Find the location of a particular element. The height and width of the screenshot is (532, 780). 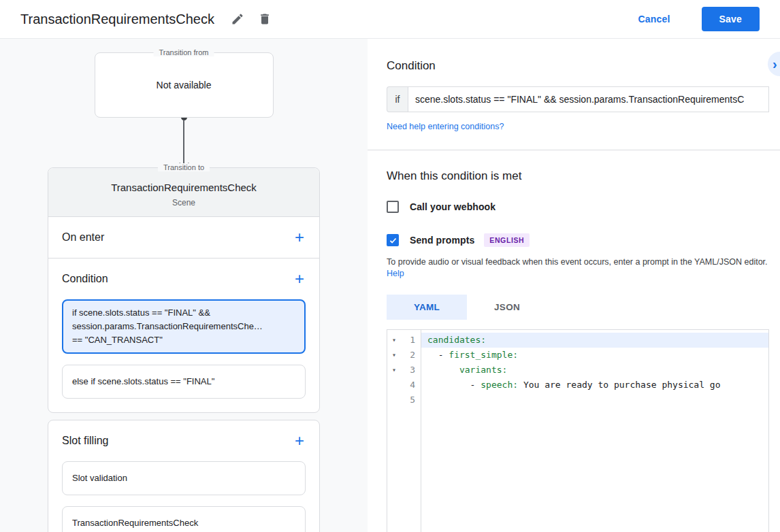

line-number: 2 is located at coordinates (411, 355).